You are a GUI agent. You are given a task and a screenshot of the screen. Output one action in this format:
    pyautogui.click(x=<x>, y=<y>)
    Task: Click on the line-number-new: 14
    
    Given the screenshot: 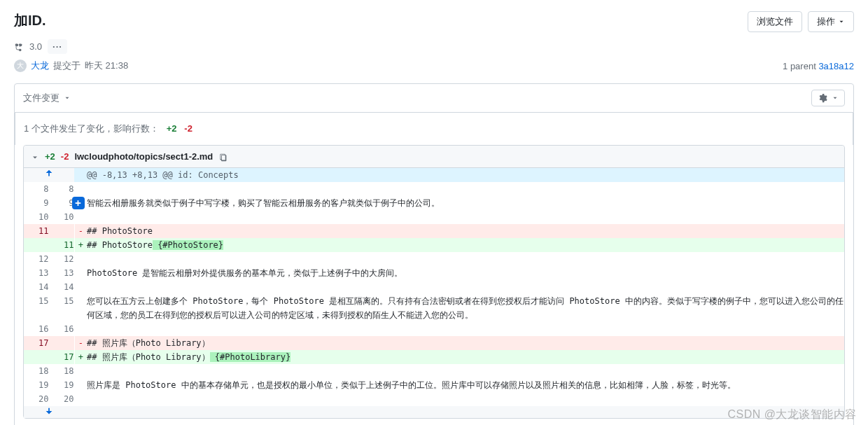 What is the action you would take?
    pyautogui.click(x=62, y=287)
    